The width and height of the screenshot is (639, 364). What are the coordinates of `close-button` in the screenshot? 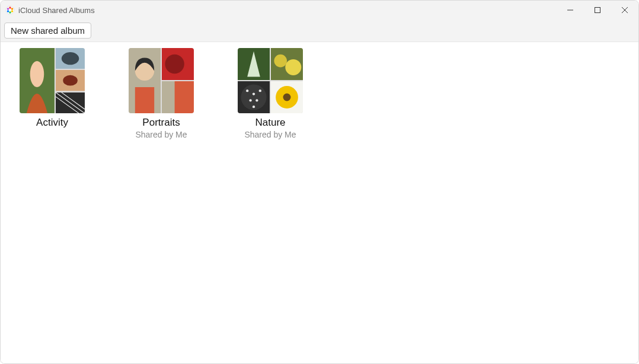 It's located at (625, 10).